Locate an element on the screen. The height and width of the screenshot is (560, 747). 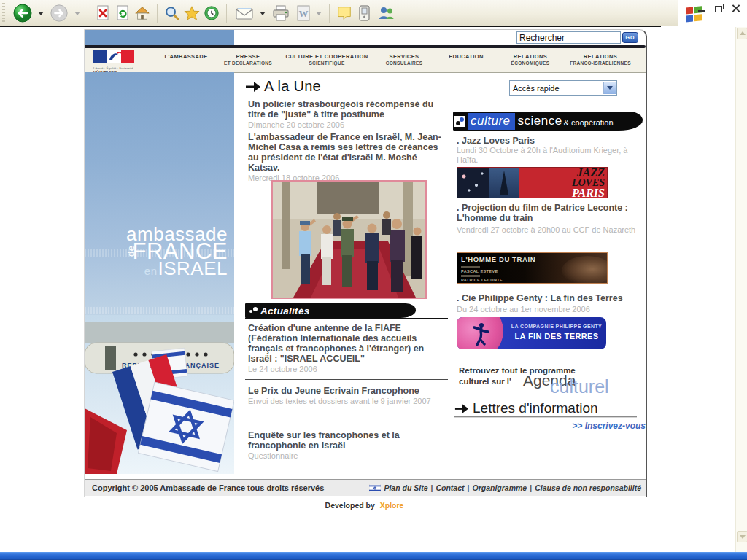
culture-science-banner: culture science & coopération is located at coordinates (548, 121).